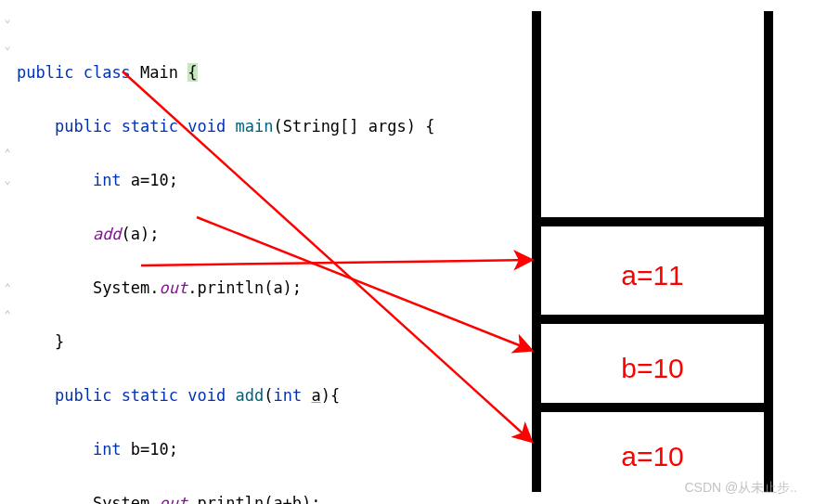 Image resolution: width=814 pixels, height=504 pixels. I want to click on stack-frame-label: a=10, so click(652, 457).